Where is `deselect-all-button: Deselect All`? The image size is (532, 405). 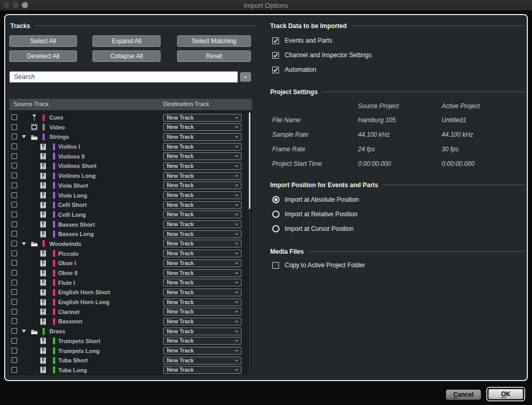
deselect-all-button: Deselect All is located at coordinates (43, 56).